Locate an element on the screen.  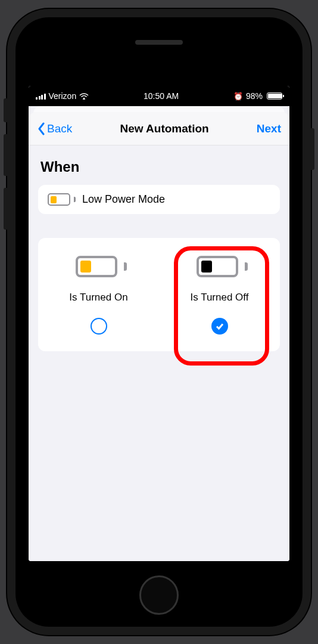
option-turned-on: Is Turned On is located at coordinates (99, 295).